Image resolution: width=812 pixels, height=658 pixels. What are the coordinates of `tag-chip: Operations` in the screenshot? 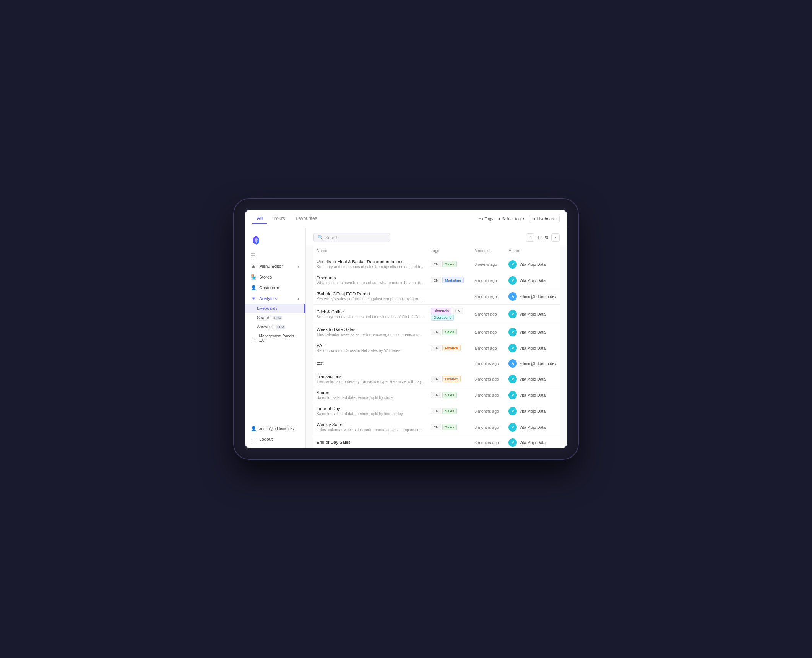 It's located at (442, 318).